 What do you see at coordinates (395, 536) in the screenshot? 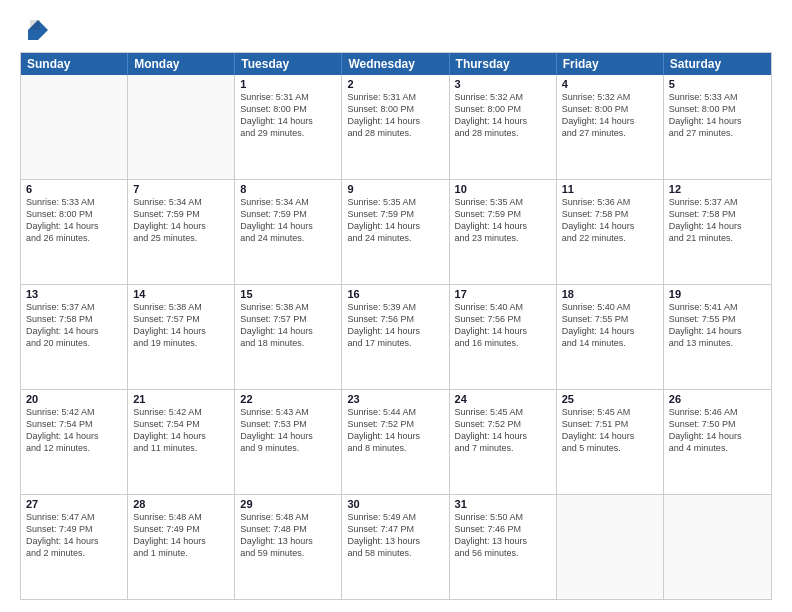
I see `day-info: Sunrise: 5:49 AM Sunset: 7:47 PM Dayligh…` at bounding box center [395, 536].